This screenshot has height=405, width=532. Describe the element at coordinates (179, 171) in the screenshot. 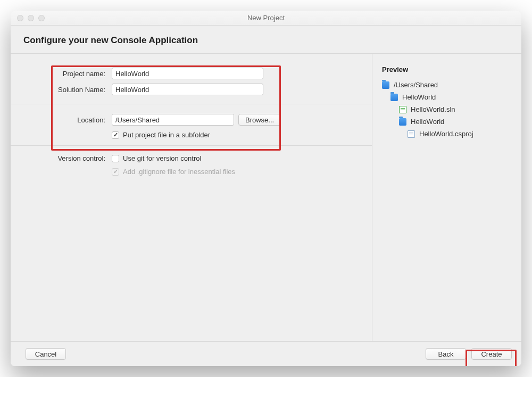

I see `gitignore-label: Add .gitignore file for inessential file…` at that location.